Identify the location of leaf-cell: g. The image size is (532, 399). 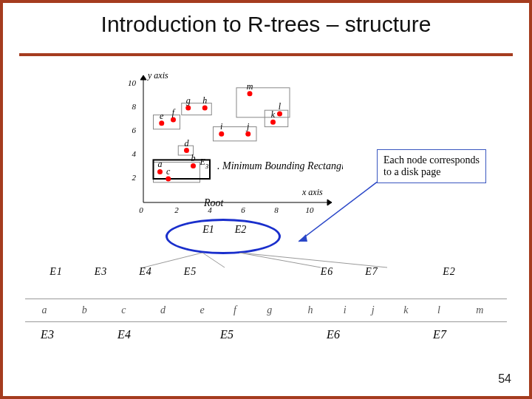
(269, 310).